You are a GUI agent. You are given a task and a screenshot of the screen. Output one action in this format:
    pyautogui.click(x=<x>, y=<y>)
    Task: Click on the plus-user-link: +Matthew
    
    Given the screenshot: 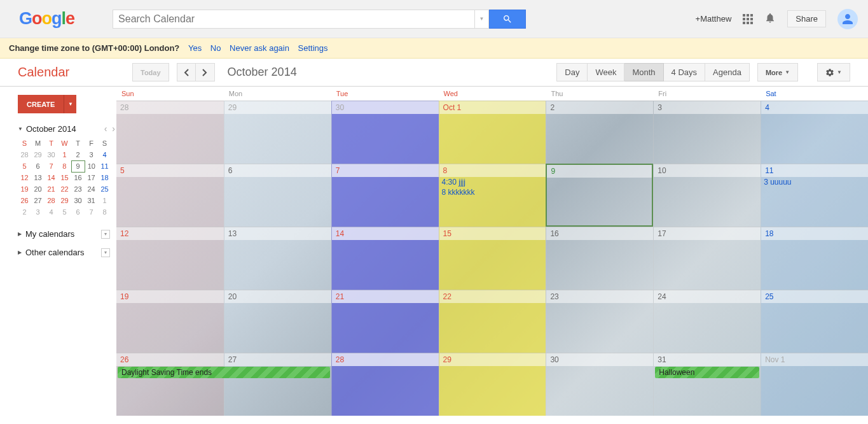 What is the action you would take?
    pyautogui.click(x=713, y=19)
    